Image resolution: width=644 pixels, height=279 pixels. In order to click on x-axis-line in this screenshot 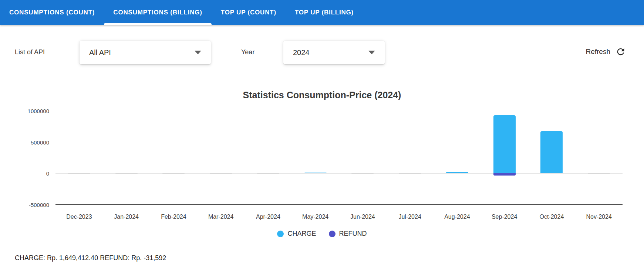, I will do `click(339, 205)`.